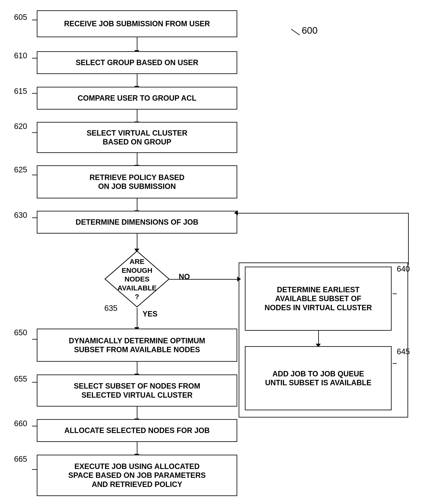 The height and width of the screenshot is (501, 448). Describe the element at coordinates (137, 345) in the screenshot. I see `box-650: DYNAMICALLY DETERMINE OPTIMUM SUBSET FRO…` at that location.